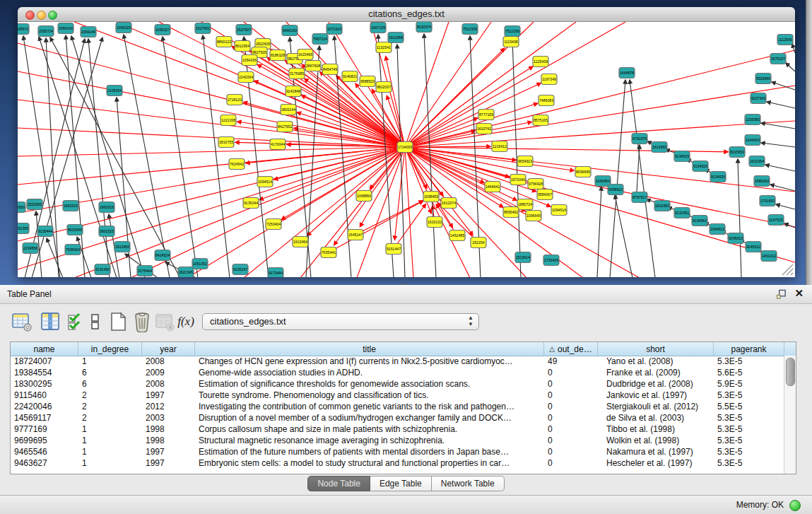  What do you see at coordinates (384, 48) in the screenshot?
I see `graph-node: 1132541` at bounding box center [384, 48].